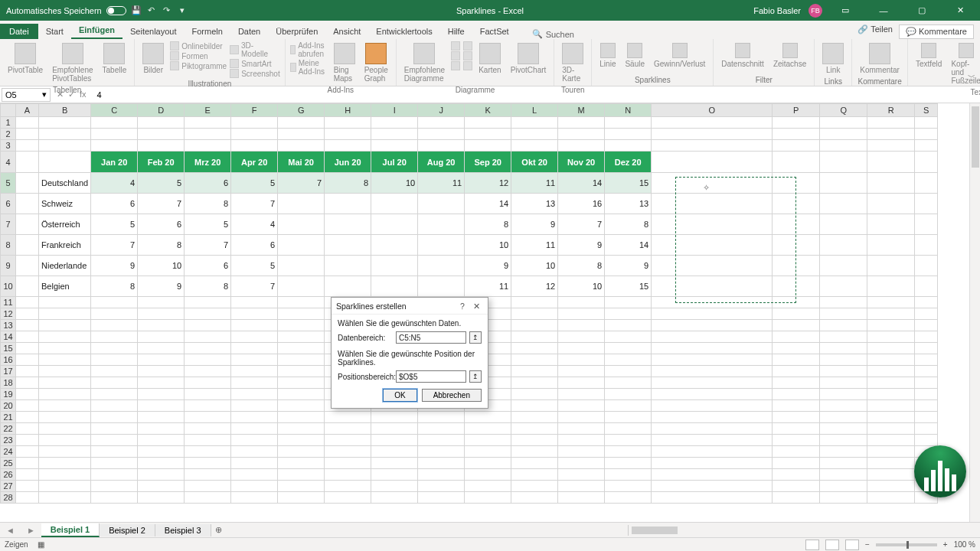 Image resolution: width=980 pixels, height=551 pixels. What do you see at coordinates (127, 530) in the screenshot?
I see `sheet-tab-2: Beispiel 2` at bounding box center [127, 530].